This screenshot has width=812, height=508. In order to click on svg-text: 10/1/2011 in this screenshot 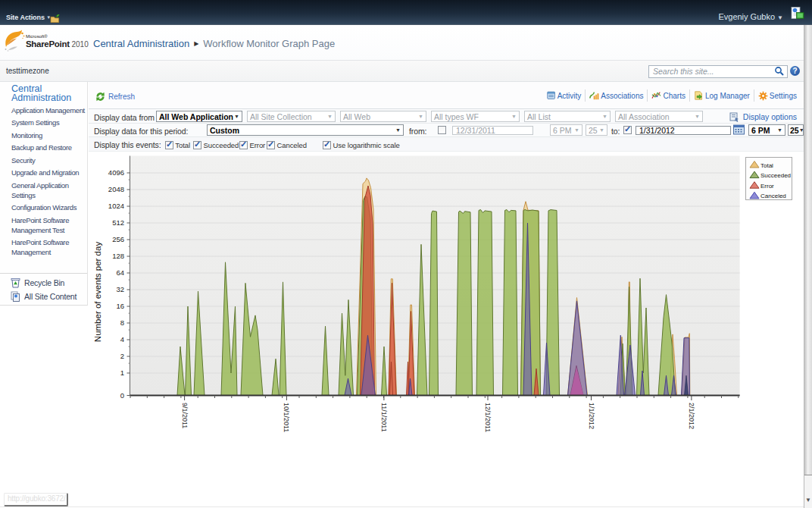, I will do `click(286, 417)`.